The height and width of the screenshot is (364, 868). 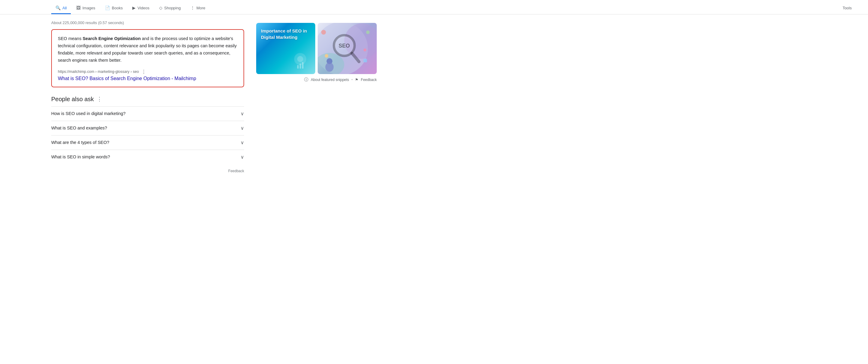 What do you see at coordinates (79, 128) in the screenshot?
I see `paa-question-2: What is SEO and examples?` at bounding box center [79, 128].